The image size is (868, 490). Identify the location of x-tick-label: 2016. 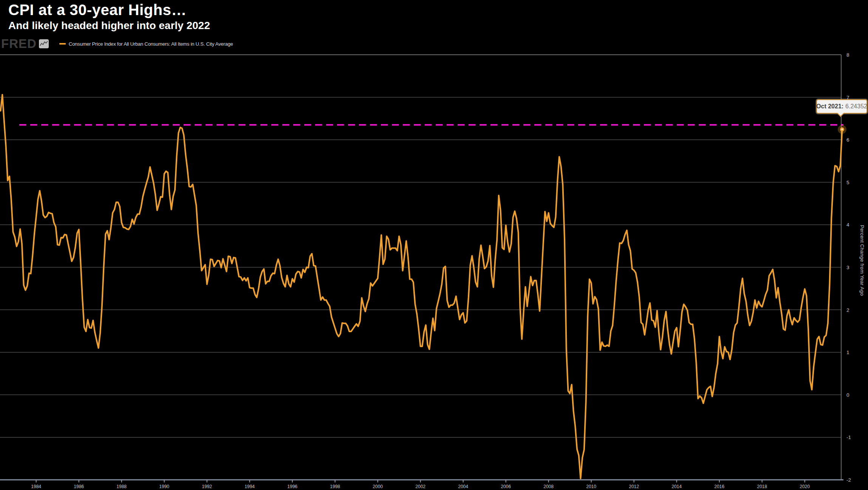
(719, 487).